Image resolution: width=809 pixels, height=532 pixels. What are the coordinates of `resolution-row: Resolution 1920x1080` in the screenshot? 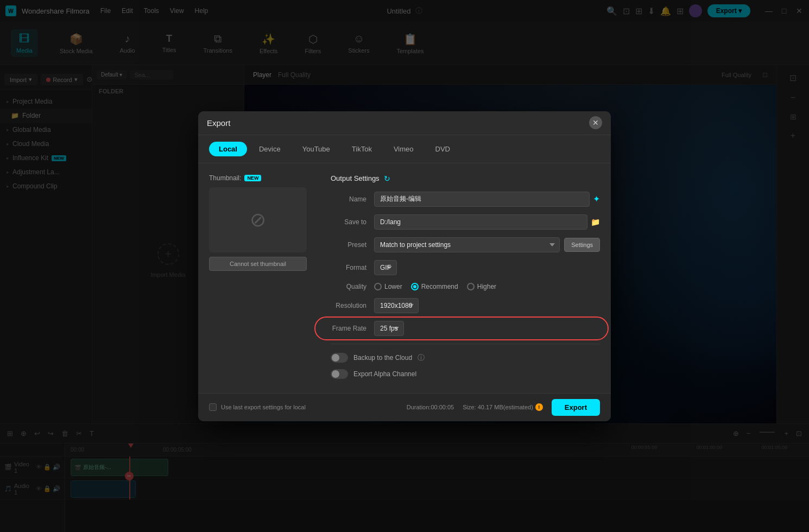 It's located at (465, 306).